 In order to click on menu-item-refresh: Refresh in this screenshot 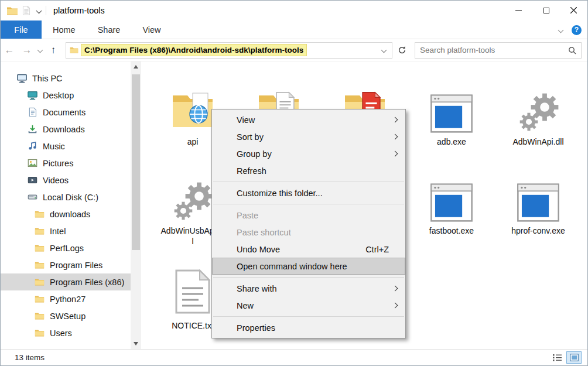, I will do `click(309, 171)`.